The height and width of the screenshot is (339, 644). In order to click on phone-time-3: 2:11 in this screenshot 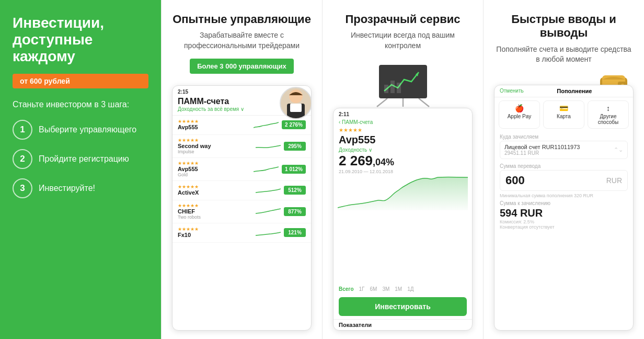, I will do `click(402, 113)`.